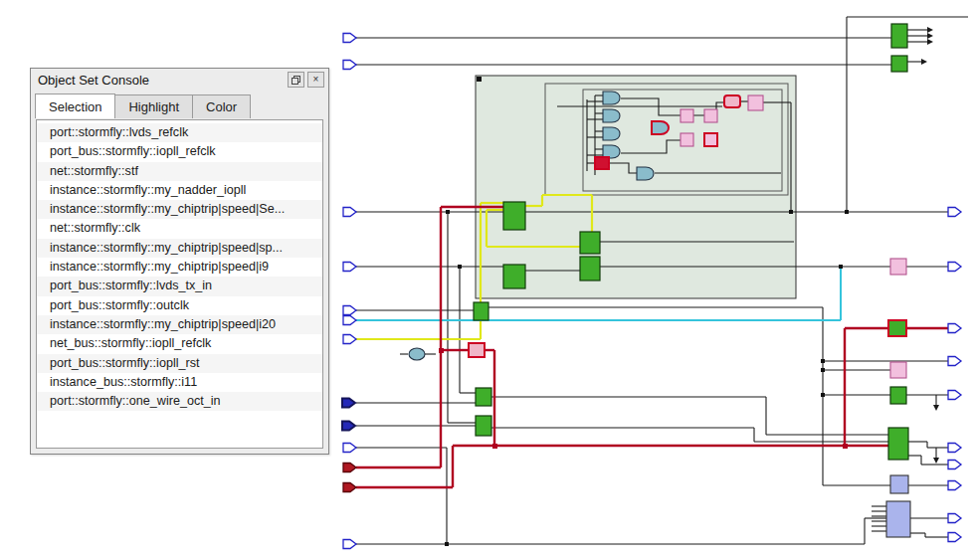 The width and height of the screenshot is (975, 560). What do you see at coordinates (898, 506) in the screenshot?
I see `instance-blocks-lavender` at bounding box center [898, 506].